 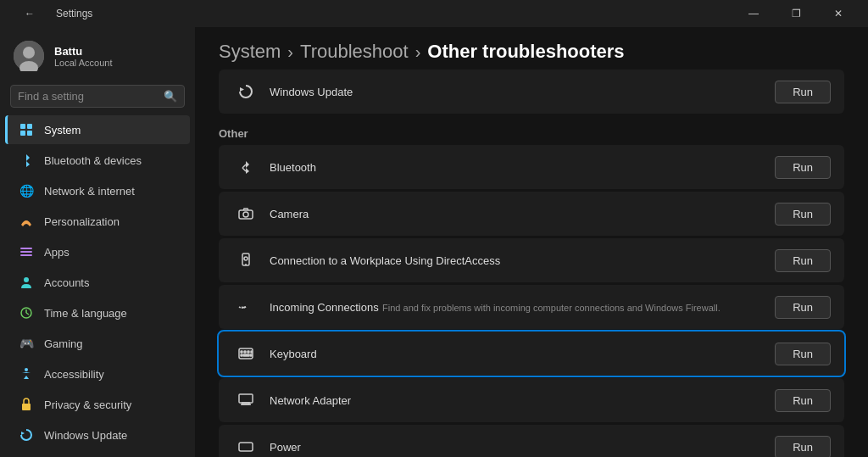 What do you see at coordinates (531, 132) in the screenshot?
I see `other-section-label: Other` at bounding box center [531, 132].